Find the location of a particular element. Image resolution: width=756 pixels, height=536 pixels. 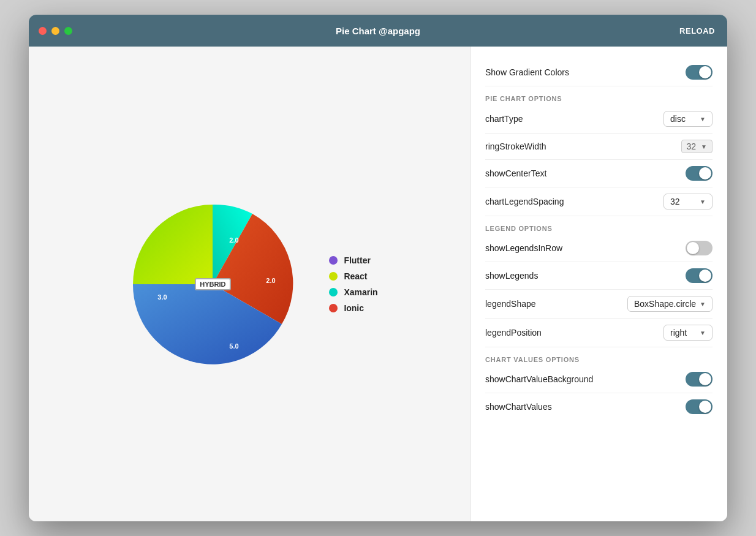

setting-ring-stroke: ringStrokeWidth 32 ▼ is located at coordinates (599, 147).